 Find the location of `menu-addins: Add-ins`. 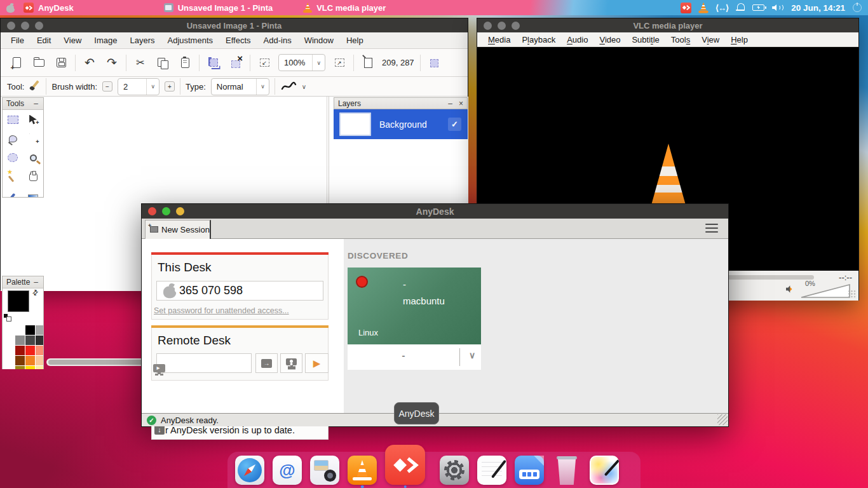

menu-addins: Add-ins is located at coordinates (278, 41).